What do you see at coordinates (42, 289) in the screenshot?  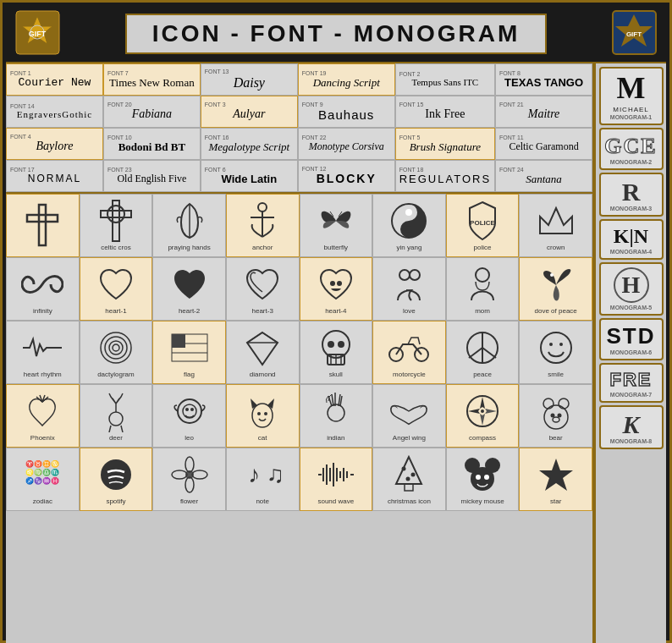 I see `icon-cell-infinity: infinity` at bounding box center [42, 289].